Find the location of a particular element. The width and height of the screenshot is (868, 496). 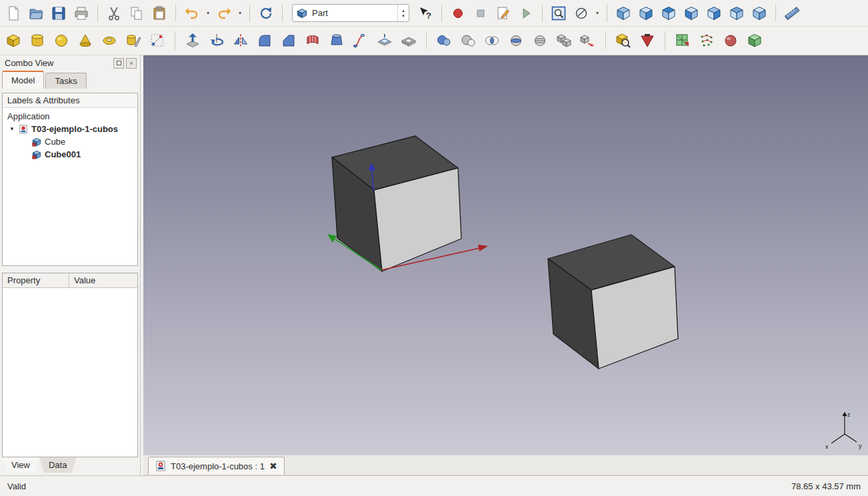

new-document-button is located at coordinates (13, 13).